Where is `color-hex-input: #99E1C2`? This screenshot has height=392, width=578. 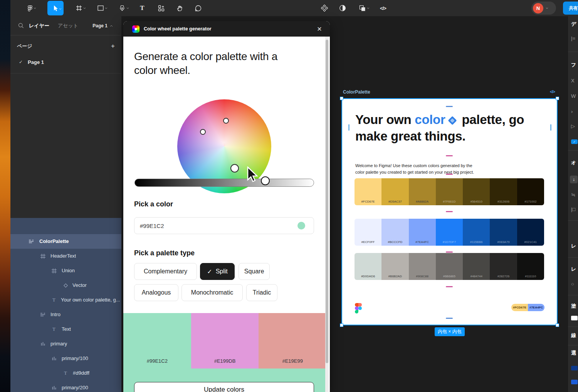 color-hex-input: #99E1C2 is located at coordinates (224, 226).